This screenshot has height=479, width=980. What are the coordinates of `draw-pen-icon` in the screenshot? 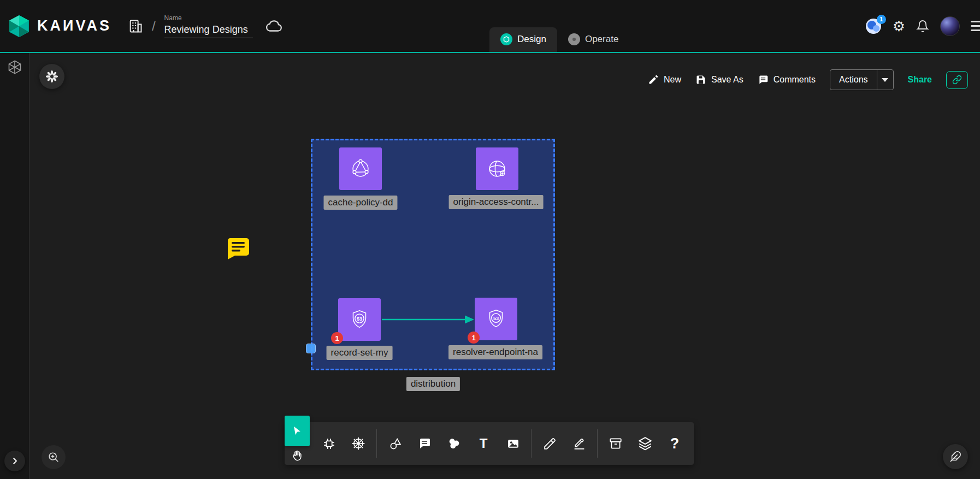 It's located at (579, 443).